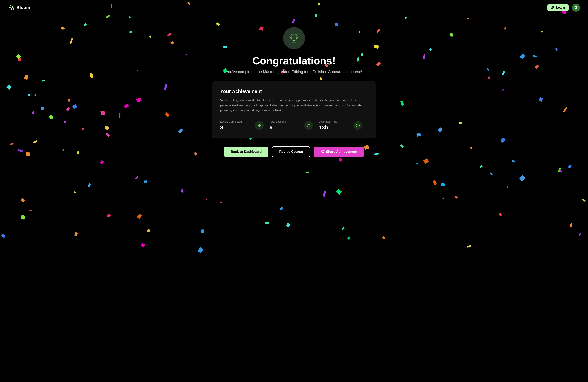 The image size is (588, 382). Describe the element at coordinates (576, 8) in the screenshot. I see `avatar-letter: G` at that location.